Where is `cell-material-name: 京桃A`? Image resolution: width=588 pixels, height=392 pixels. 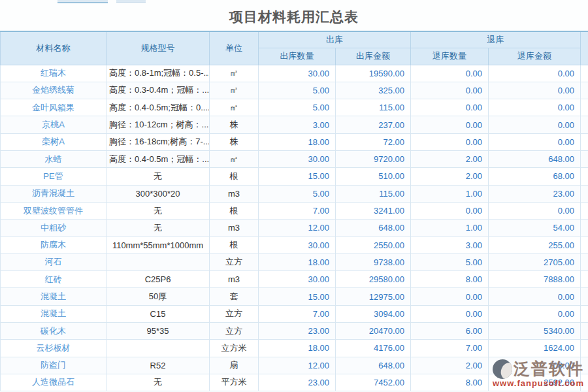
cell-material-name: 京桃A is located at coordinates (54, 125).